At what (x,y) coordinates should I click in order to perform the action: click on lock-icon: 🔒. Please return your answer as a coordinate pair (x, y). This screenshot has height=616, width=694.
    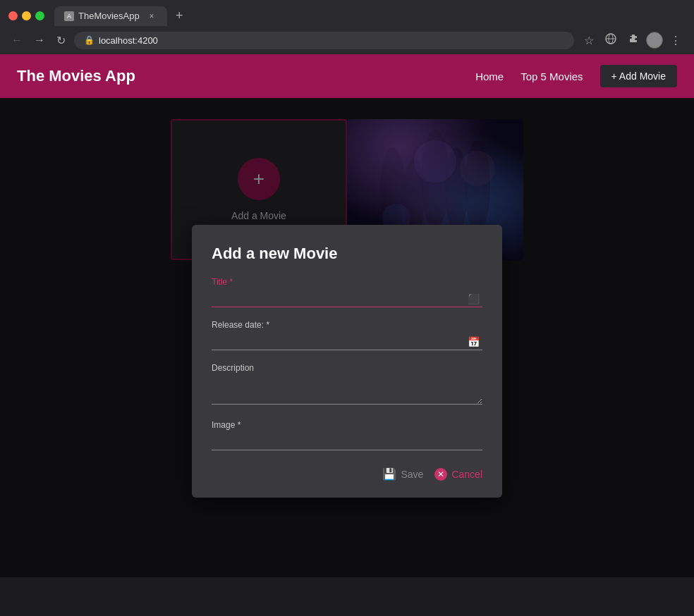
    Looking at the image, I should click on (89, 40).